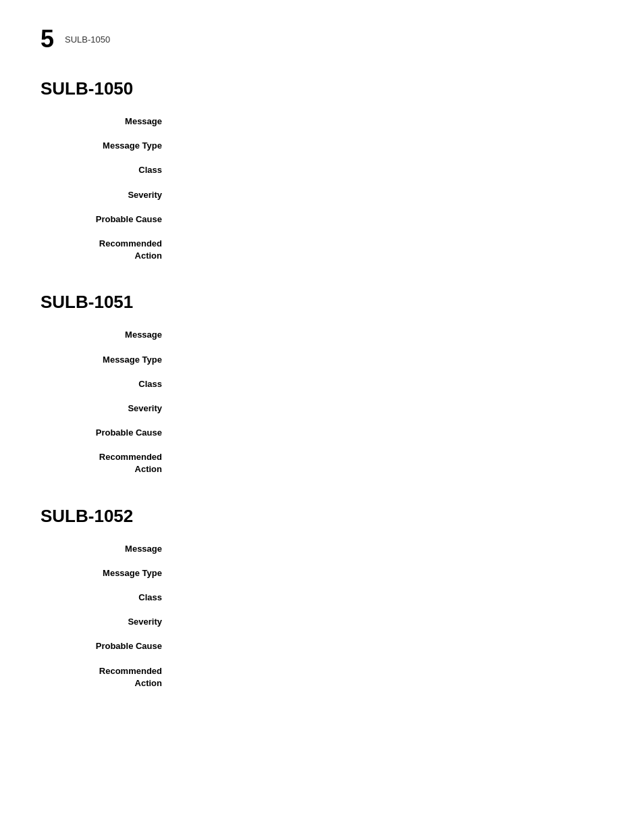  What do you see at coordinates (47, 39) in the screenshot?
I see `page-number: 5` at bounding box center [47, 39].